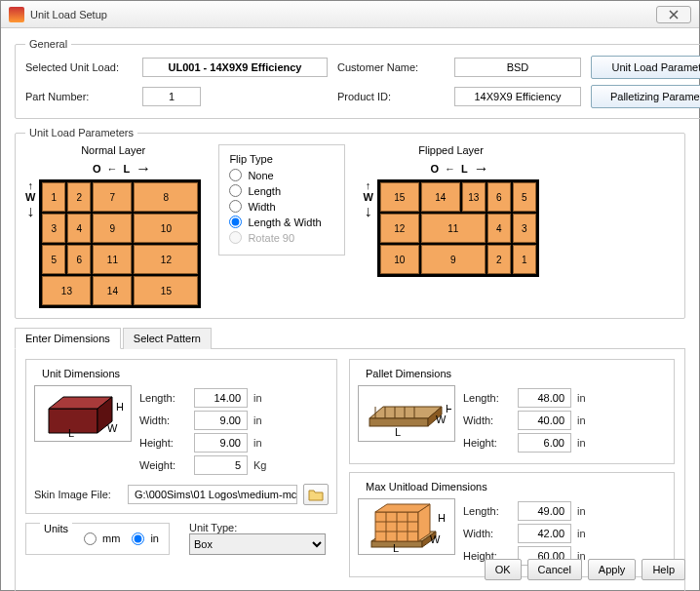  Describe the element at coordinates (674, 15) in the screenshot. I see `close-button` at that location.